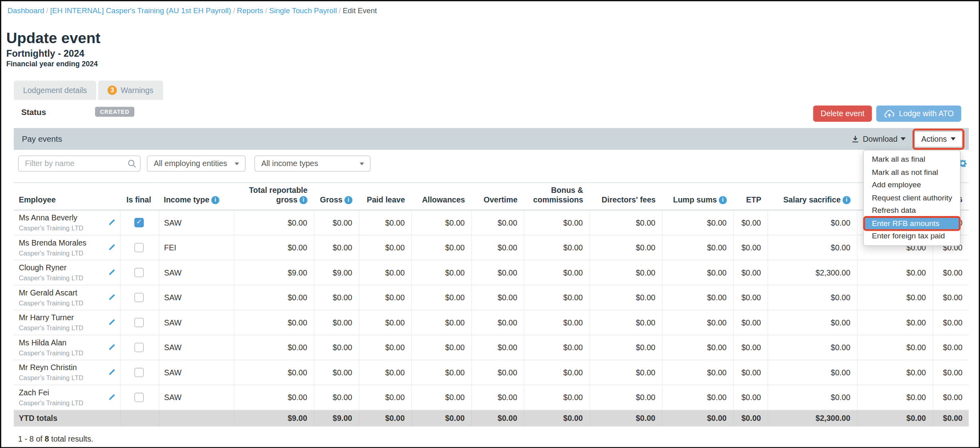  I want to click on tab-warnings: 3Warnings, so click(131, 90).